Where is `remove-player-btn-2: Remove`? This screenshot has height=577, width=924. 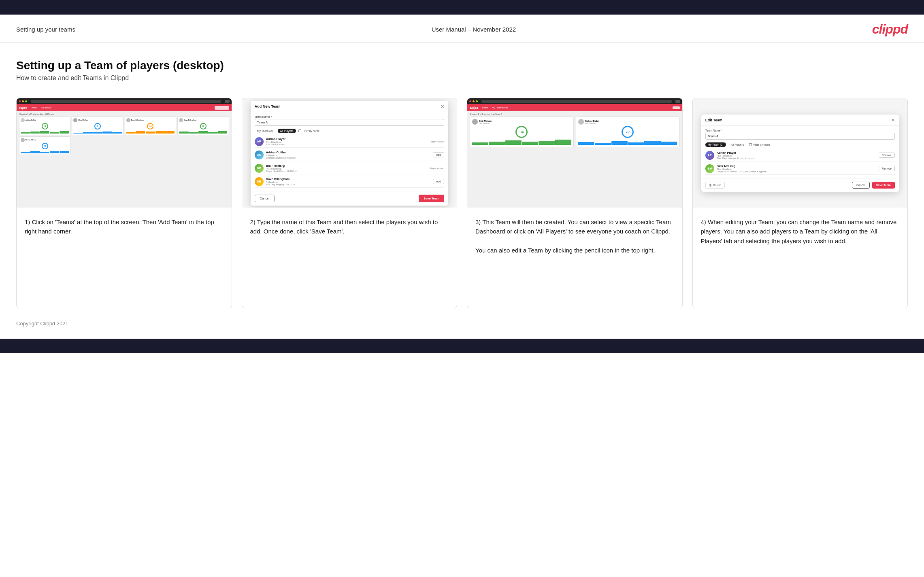
remove-player-btn-2: Remove is located at coordinates (887, 168).